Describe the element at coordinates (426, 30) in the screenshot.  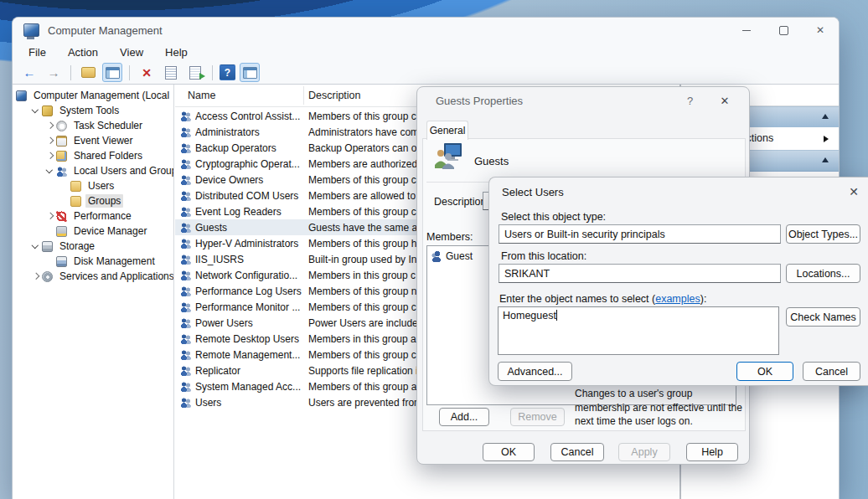
I see `title-bar: Computer Management ✕` at that location.